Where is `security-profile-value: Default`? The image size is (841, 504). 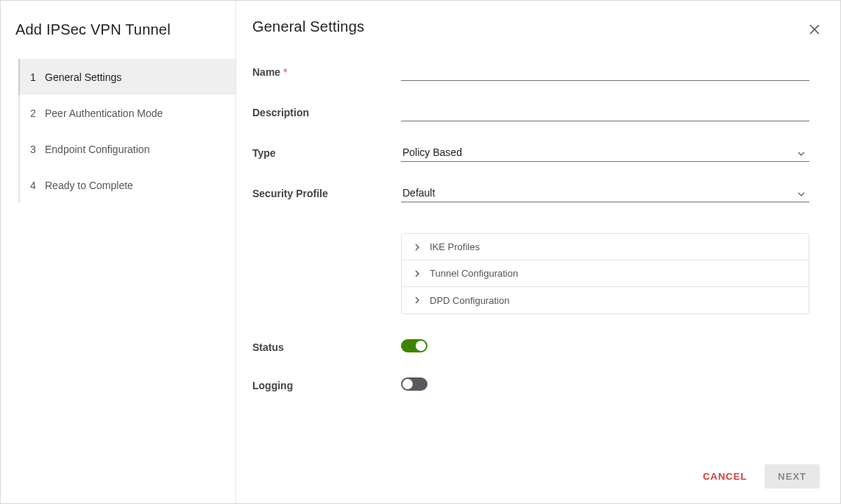 security-profile-value: Default is located at coordinates (605, 193).